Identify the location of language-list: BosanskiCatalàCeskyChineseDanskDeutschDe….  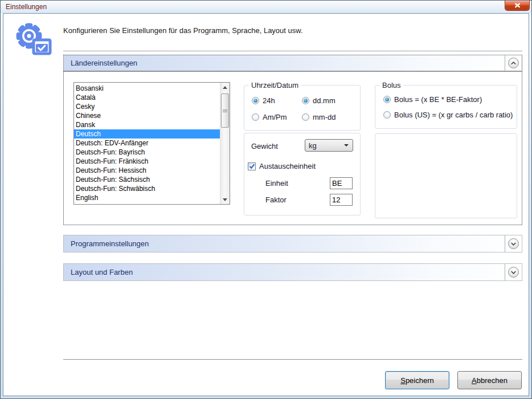
(152, 144).